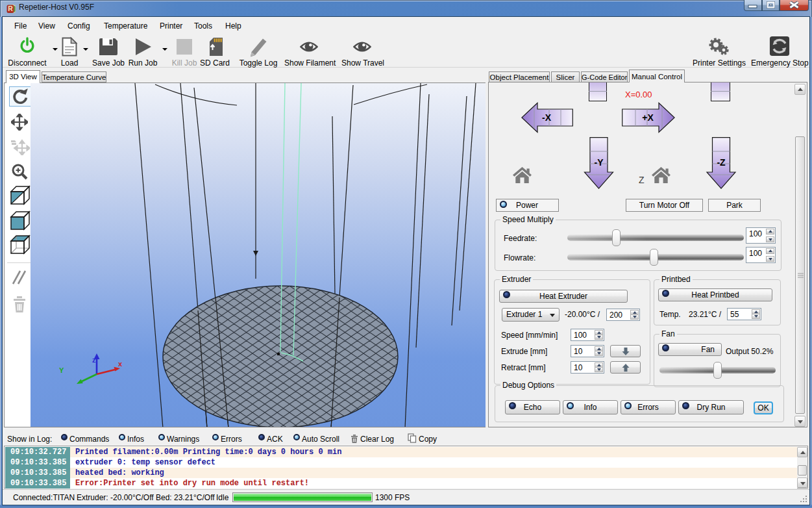  What do you see at coordinates (94, 360) in the screenshot?
I see `svg-text: z` at bounding box center [94, 360].